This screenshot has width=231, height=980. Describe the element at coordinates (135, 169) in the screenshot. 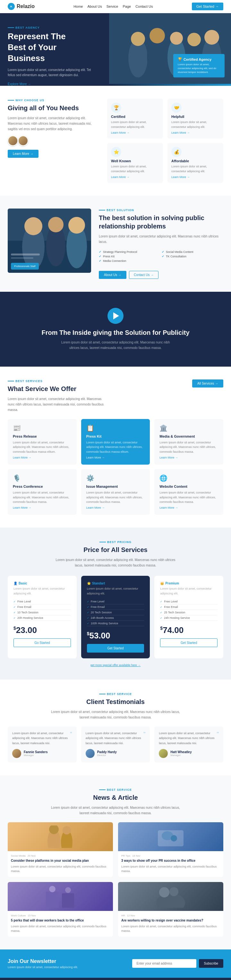

I see `feature-desc: Lorem ipsum dolor sit amet, consectetur …` at that location.